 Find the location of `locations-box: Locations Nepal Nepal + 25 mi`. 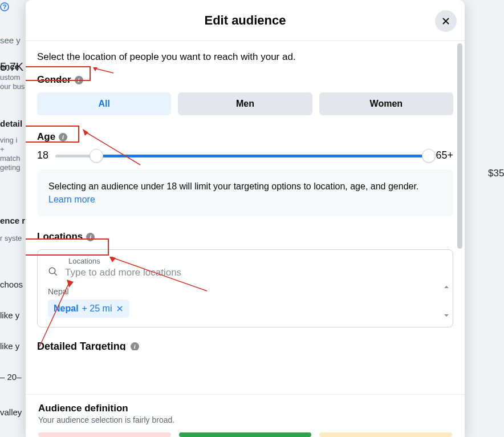

locations-box: Locations Nepal Nepal + 25 mi is located at coordinates (245, 289).